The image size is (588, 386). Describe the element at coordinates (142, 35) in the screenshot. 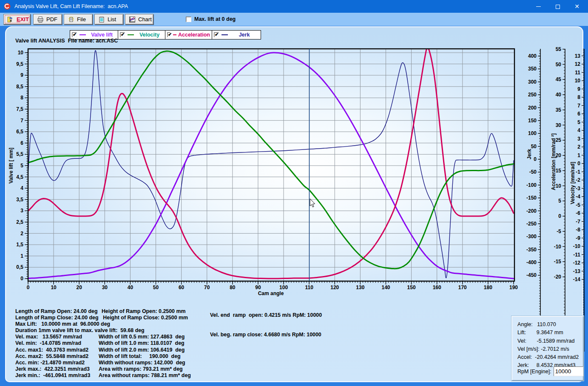

I see `legend-item-velocity: ✔ Velocity` at that location.